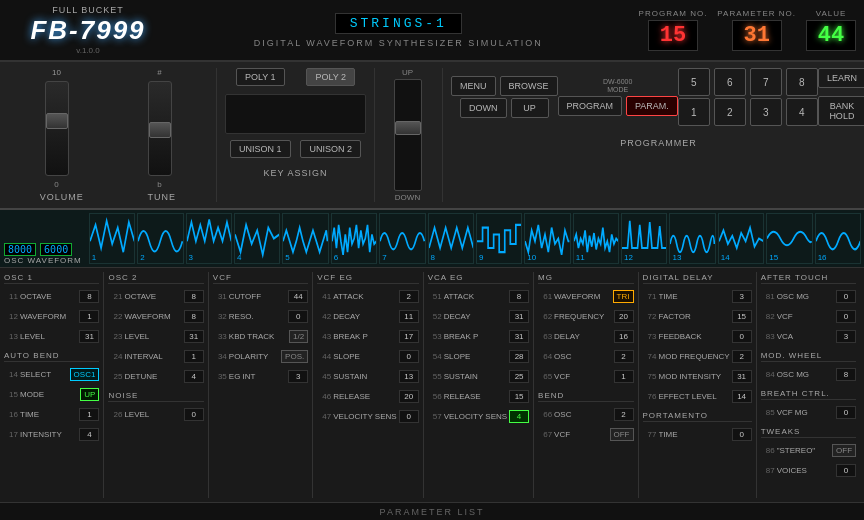  I want to click on param-button: PARAM., so click(652, 106).